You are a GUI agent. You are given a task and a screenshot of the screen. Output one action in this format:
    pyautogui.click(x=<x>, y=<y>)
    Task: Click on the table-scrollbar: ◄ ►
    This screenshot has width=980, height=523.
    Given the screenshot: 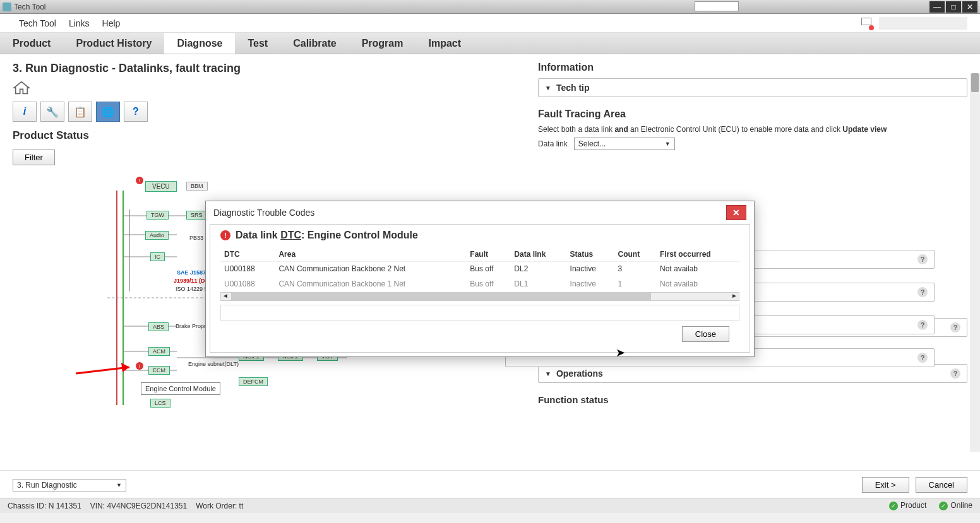 What is the action you would take?
    pyautogui.click(x=480, y=297)
    